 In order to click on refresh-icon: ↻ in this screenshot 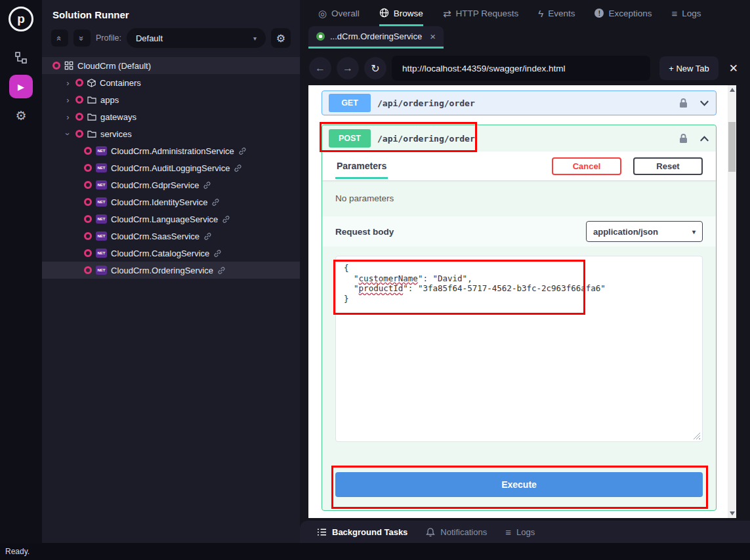, I will do `click(375, 68)`.